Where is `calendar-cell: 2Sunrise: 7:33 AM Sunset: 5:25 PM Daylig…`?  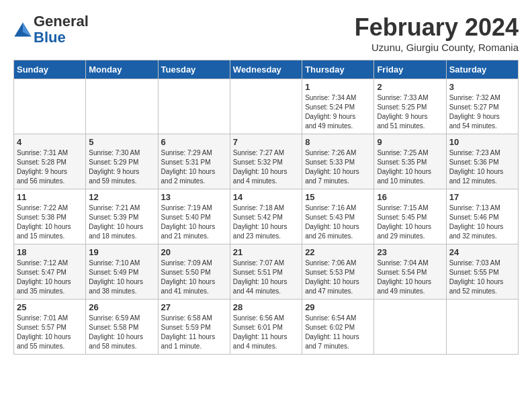
calendar-cell: 2Sunrise: 7:33 AM Sunset: 5:25 PM Daylig… is located at coordinates (410, 107).